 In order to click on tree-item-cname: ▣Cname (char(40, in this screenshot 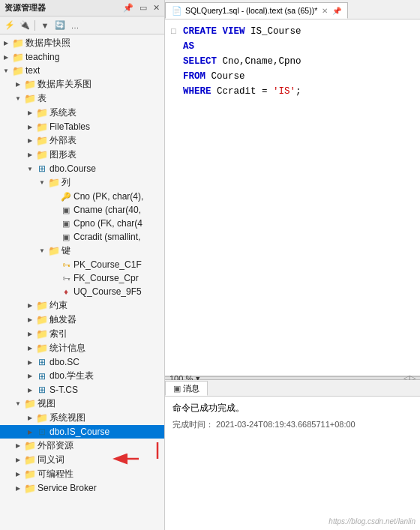, I will do `click(82, 210)`.